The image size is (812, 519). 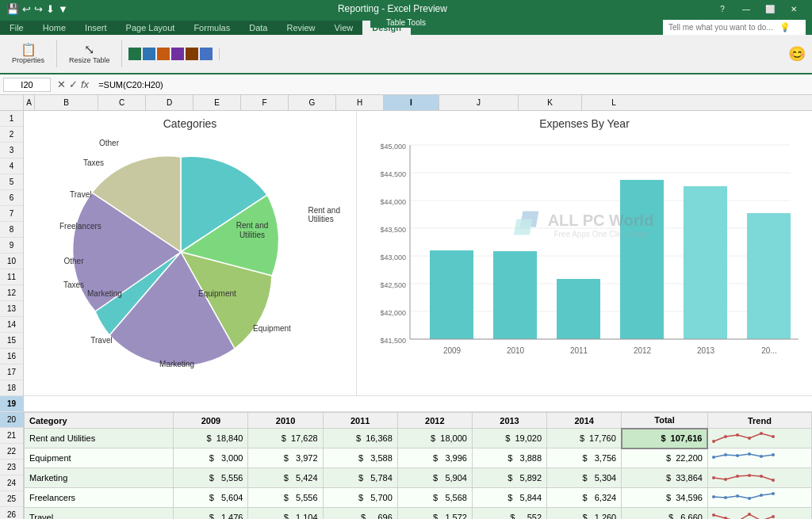 I want to click on header-2013: 2013, so click(x=509, y=421).